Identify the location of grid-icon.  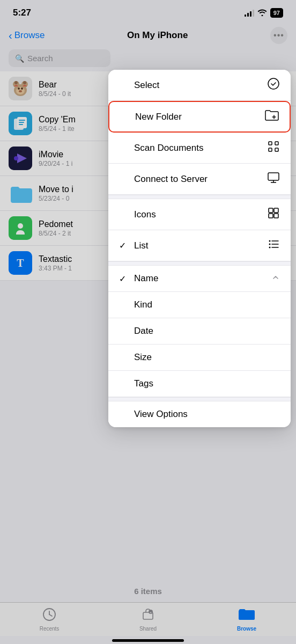
(273, 215).